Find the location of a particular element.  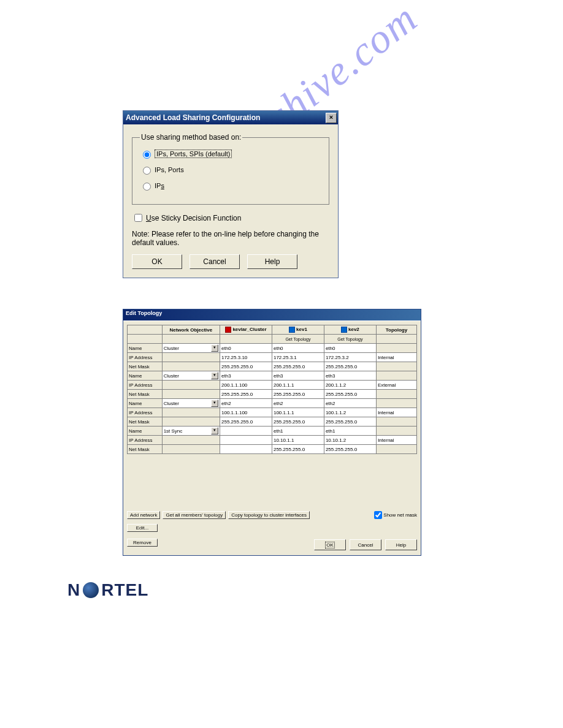

dialog-body: Use sharing method based on: IPs, Ports,… is located at coordinates (231, 201).